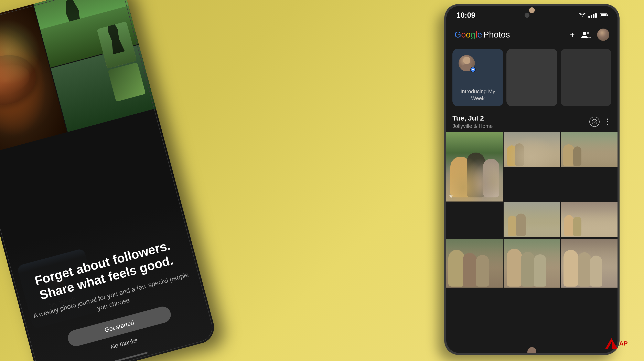 Image resolution: width=644 pixels, height=361 pixels. What do you see at coordinates (527, 15) in the screenshot?
I see `camera-indicator` at bounding box center [527, 15].